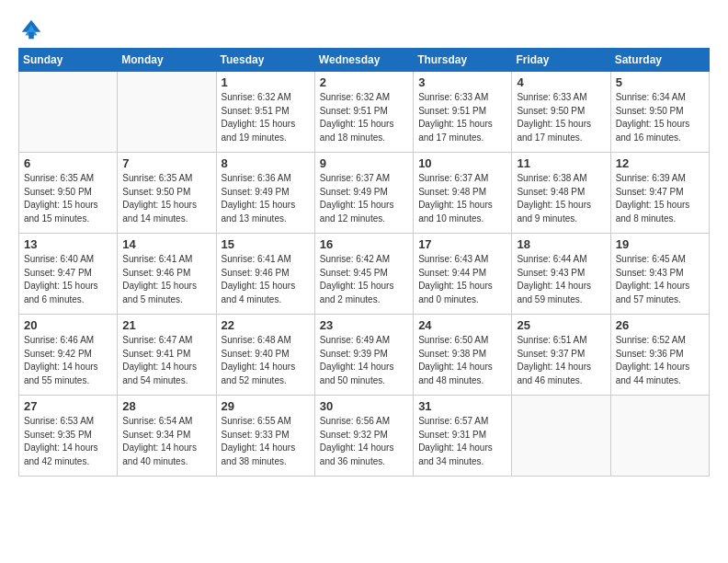  Describe the element at coordinates (660, 61) in the screenshot. I see `weekday-header: Saturday` at that location.